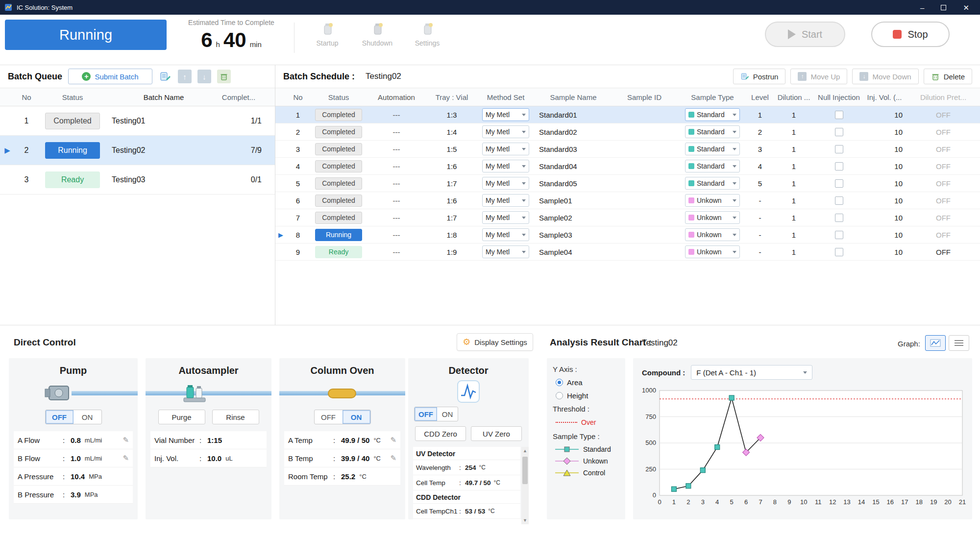  I want to click on queue-move-up-button: ↑, so click(185, 76).